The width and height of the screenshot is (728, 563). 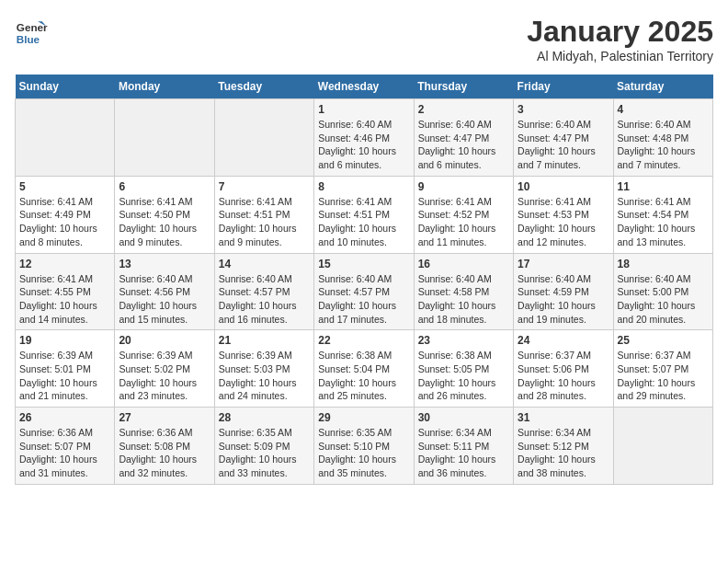 I want to click on calendar-cell: 9Sunrise: 6:41 AMSunset: 4:52 PMDaylight…, so click(x=463, y=214).